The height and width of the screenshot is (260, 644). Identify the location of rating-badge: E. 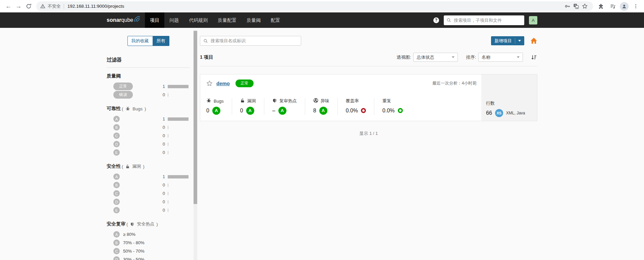
(117, 152).